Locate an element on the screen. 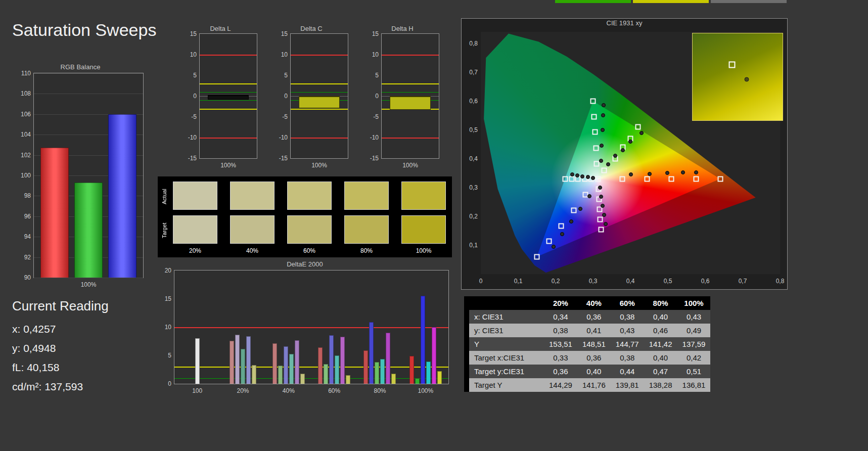  table-row: Target x:CIE310,330,360,380,400,42 is located at coordinates (587, 358).